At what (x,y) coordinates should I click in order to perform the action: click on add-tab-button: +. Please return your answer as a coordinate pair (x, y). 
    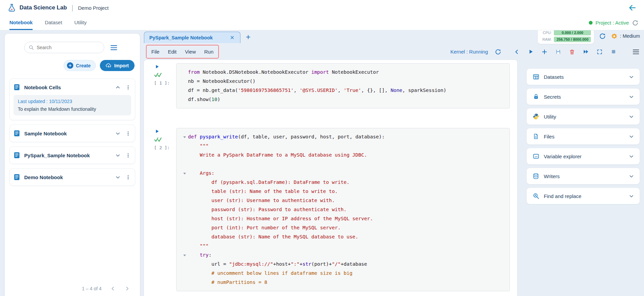
    Looking at the image, I should click on (248, 38).